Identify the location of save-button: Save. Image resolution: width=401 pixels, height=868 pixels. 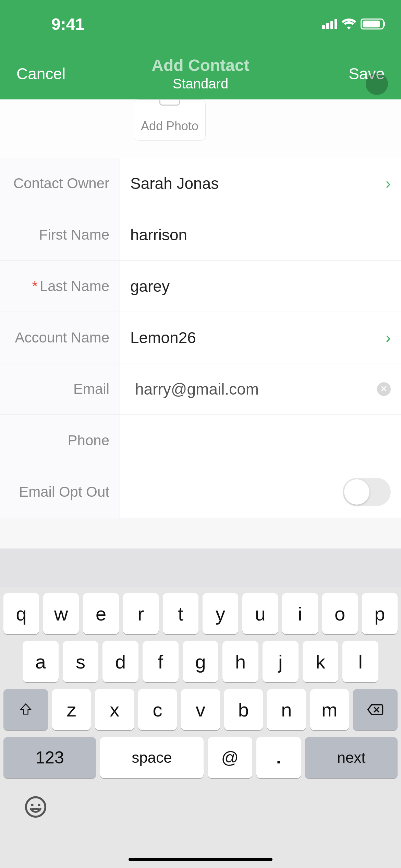
(367, 74).